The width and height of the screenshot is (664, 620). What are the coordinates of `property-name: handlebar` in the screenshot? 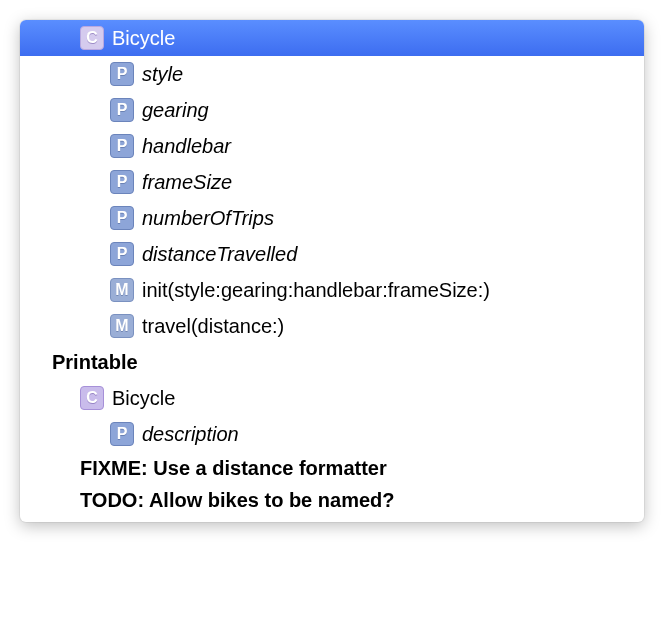 It's located at (186, 146).